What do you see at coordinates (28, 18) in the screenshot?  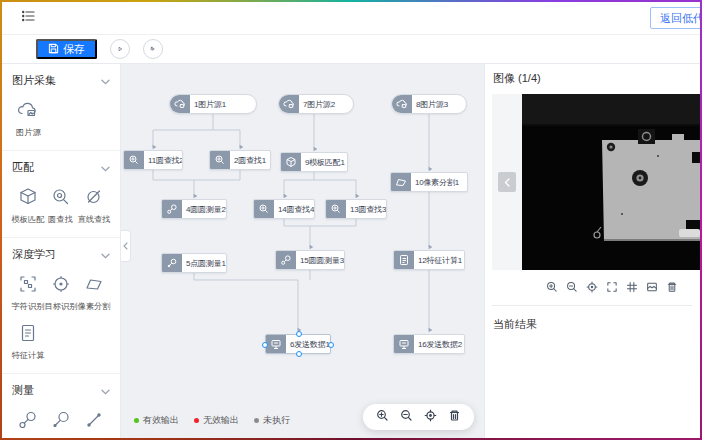 I see `menu-icon` at bounding box center [28, 18].